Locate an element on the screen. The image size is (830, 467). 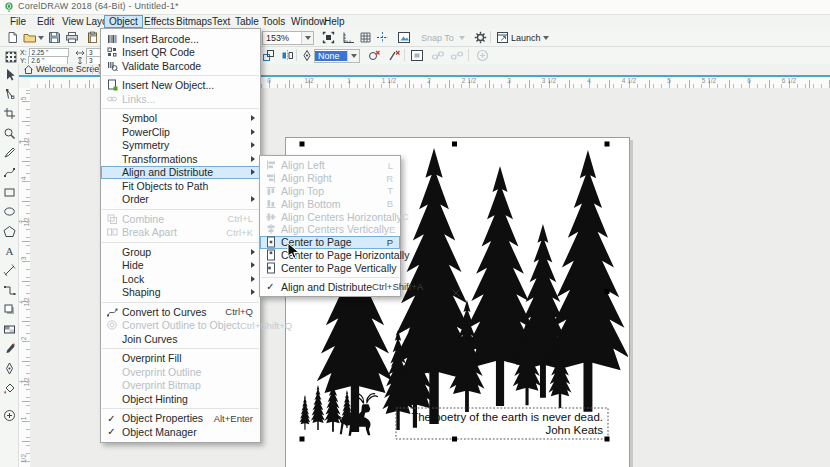
launch-dropdown is located at coordinates (546, 38).